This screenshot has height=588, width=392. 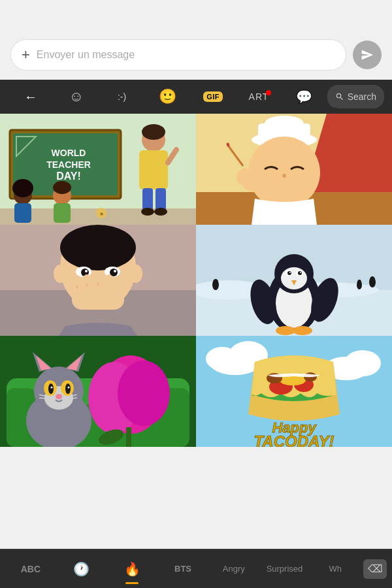 What do you see at coordinates (340, 97) in the screenshot?
I see `search-icon` at bounding box center [340, 97].